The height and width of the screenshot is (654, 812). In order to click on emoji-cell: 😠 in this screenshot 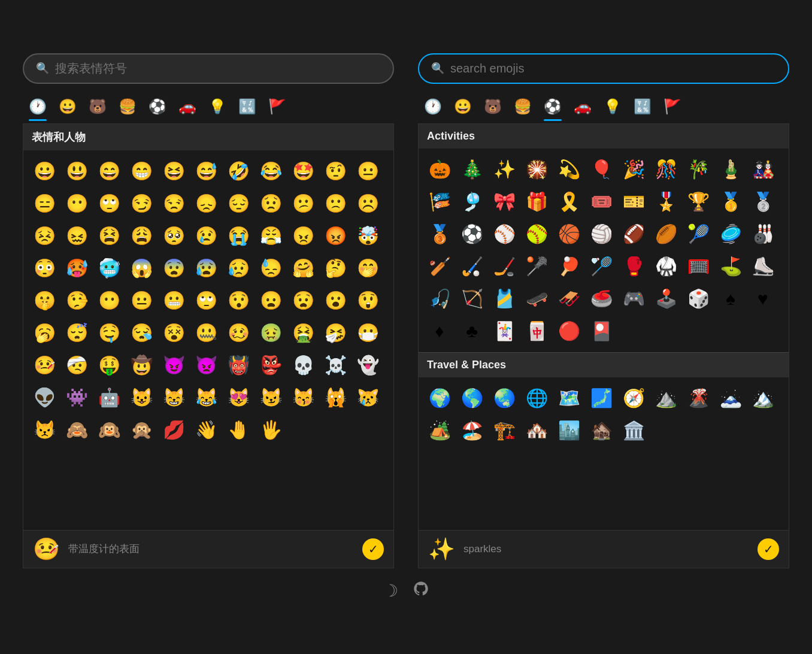, I will do `click(303, 236)`.